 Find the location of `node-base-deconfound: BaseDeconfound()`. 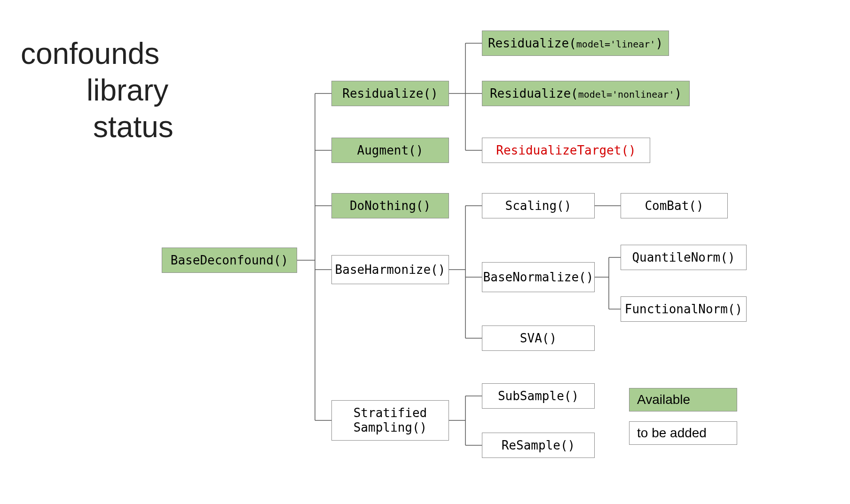

node-base-deconfound: BaseDeconfound() is located at coordinates (229, 260).